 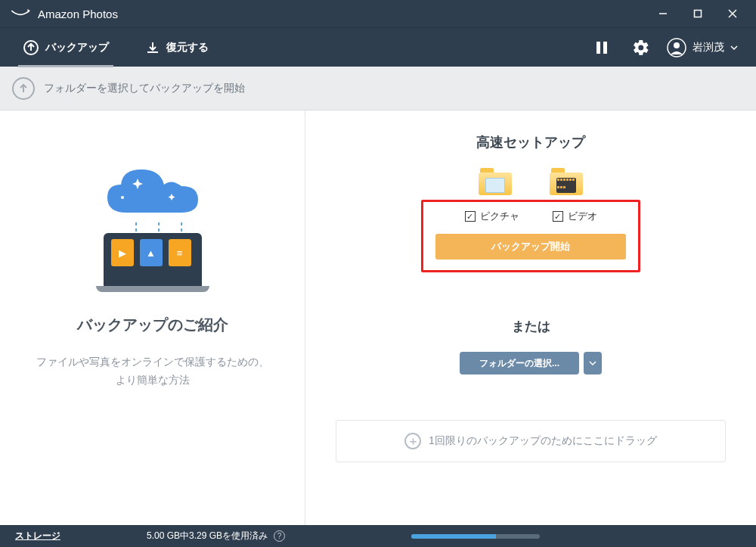 I want to click on quick-setup-highlight: ✓ピクチャ ✓ビデオ バックアップ開始, so click(x=531, y=236).